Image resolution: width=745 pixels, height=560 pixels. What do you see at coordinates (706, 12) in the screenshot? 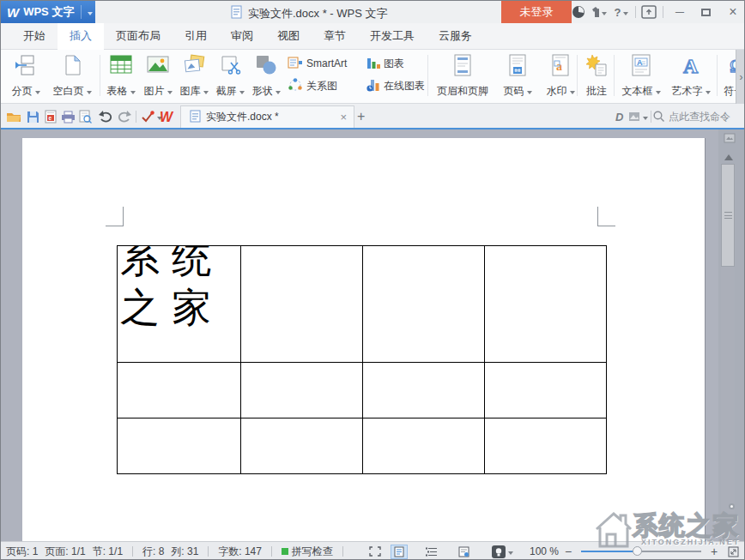
I see `maximize-button` at bounding box center [706, 12].